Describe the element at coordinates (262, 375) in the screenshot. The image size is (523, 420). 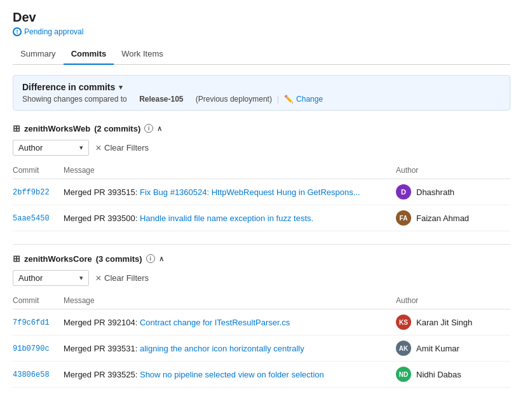
I see `table-row: 43806e58 Merged PR 393525: Show no pipel…` at that location.